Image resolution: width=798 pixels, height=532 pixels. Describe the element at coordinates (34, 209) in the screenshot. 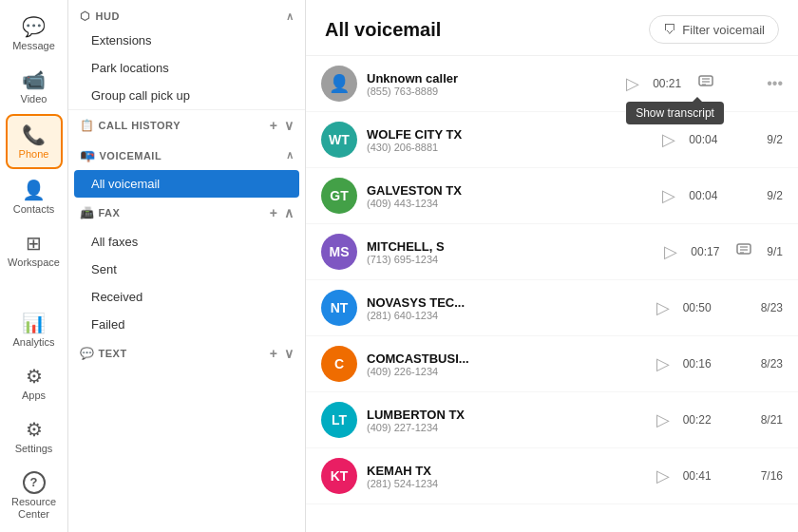

I see `nav-contacts-label: Contacts` at that location.